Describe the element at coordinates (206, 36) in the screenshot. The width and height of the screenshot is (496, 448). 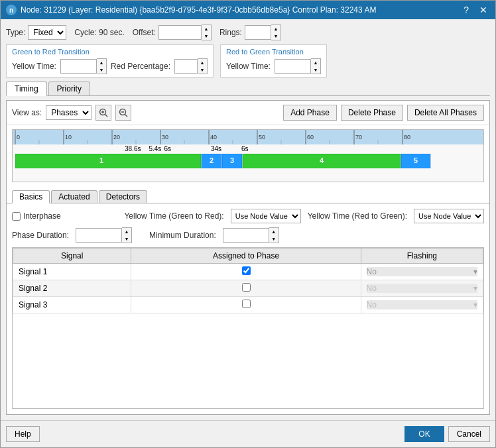
I see `offset-down-btn: ▼` at that location.